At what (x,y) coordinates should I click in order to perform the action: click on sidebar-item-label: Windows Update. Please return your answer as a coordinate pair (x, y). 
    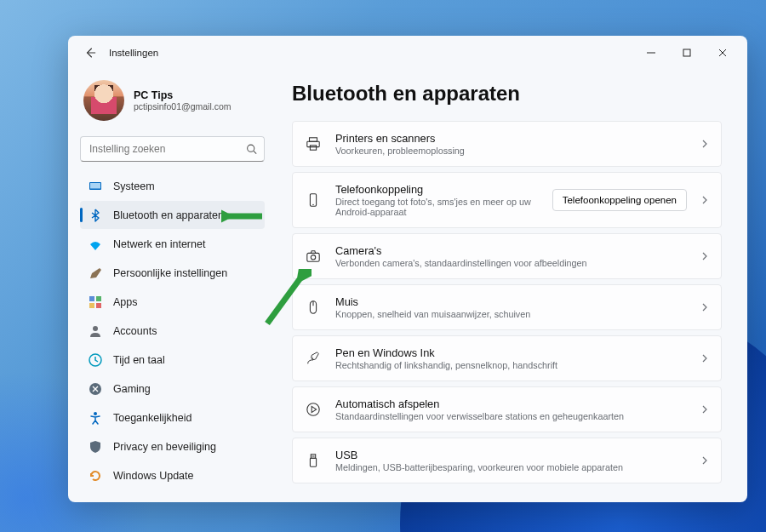
    Looking at the image, I should click on (153, 476).